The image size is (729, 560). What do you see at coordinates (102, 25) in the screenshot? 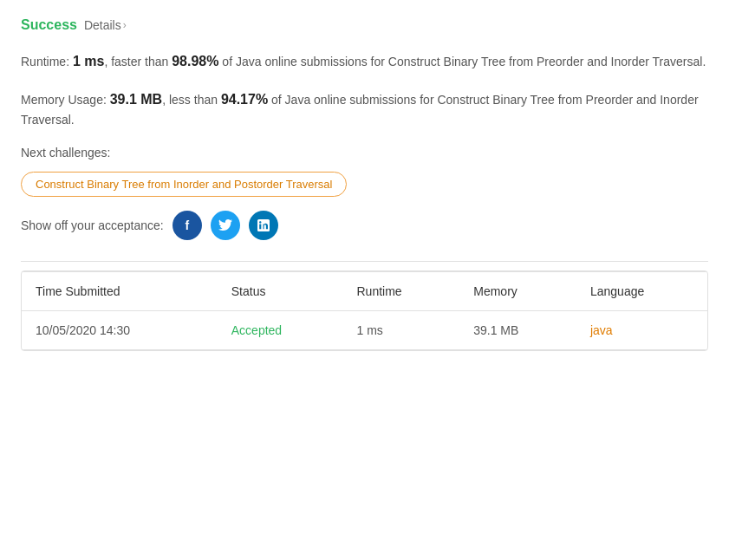
I see `details-label: Details` at bounding box center [102, 25].